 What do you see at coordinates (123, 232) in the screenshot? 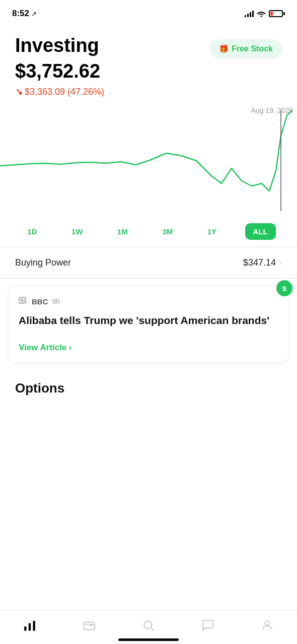
I see `period-1m: 1M` at bounding box center [123, 232].